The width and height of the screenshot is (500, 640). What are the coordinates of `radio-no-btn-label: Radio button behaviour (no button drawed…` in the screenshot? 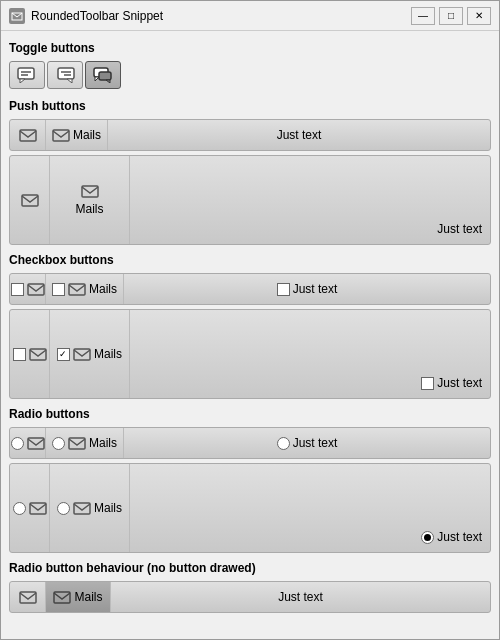 It's located at (250, 568).